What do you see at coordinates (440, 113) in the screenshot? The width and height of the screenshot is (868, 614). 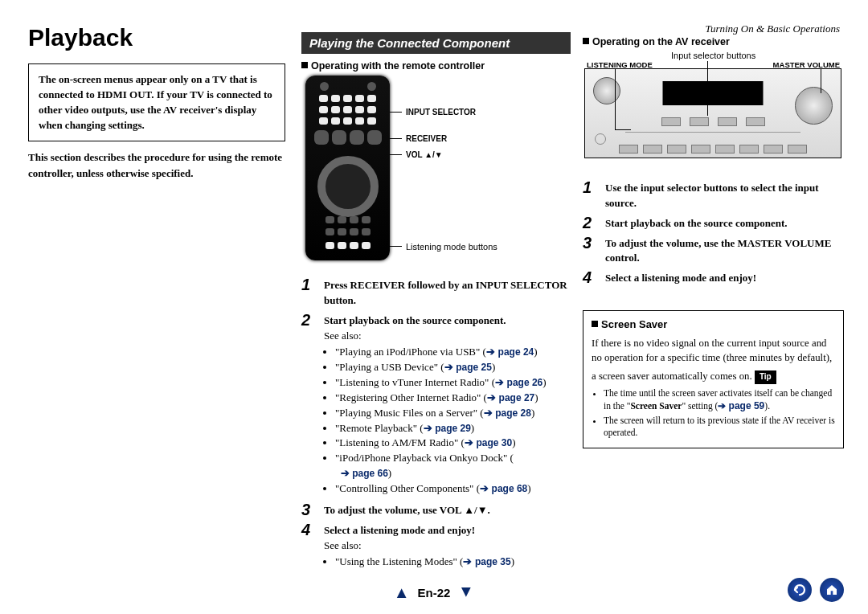 I see `callout-input-selector: INPUT SELECTOR` at bounding box center [440, 113].